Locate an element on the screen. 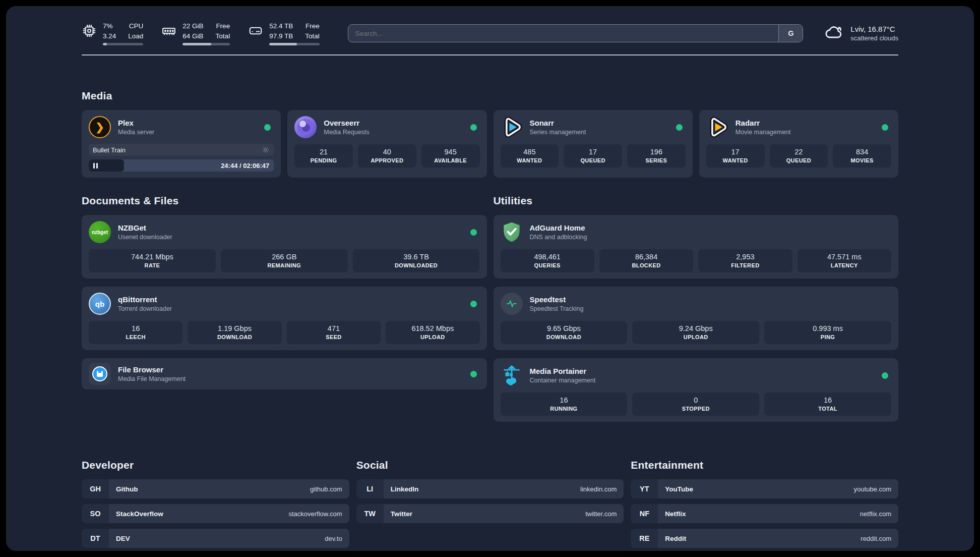 This screenshot has width=980, height=557. stat-downloaded: 39.6 TBDOWNLOADED is located at coordinates (416, 261).